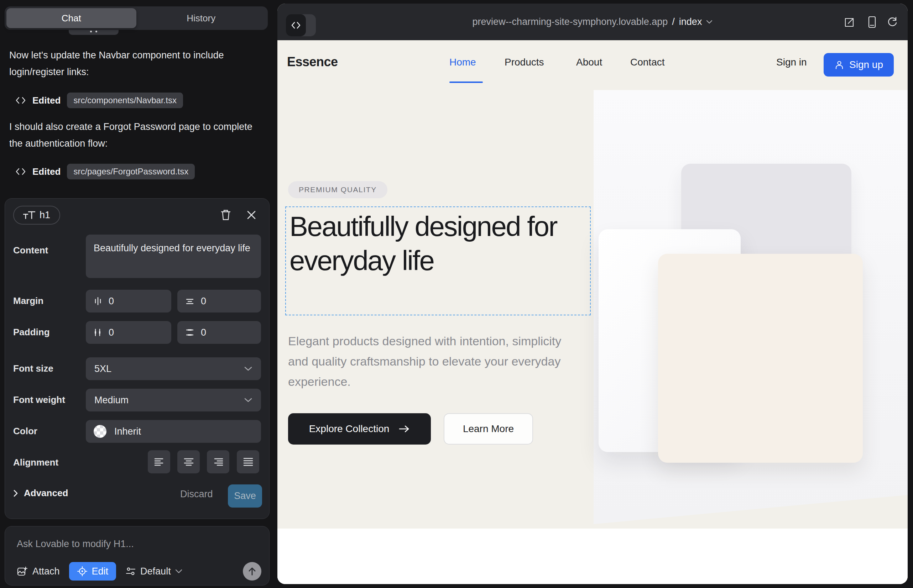  Describe the element at coordinates (33, 369) in the screenshot. I see `font-size-label: Font size` at that location.